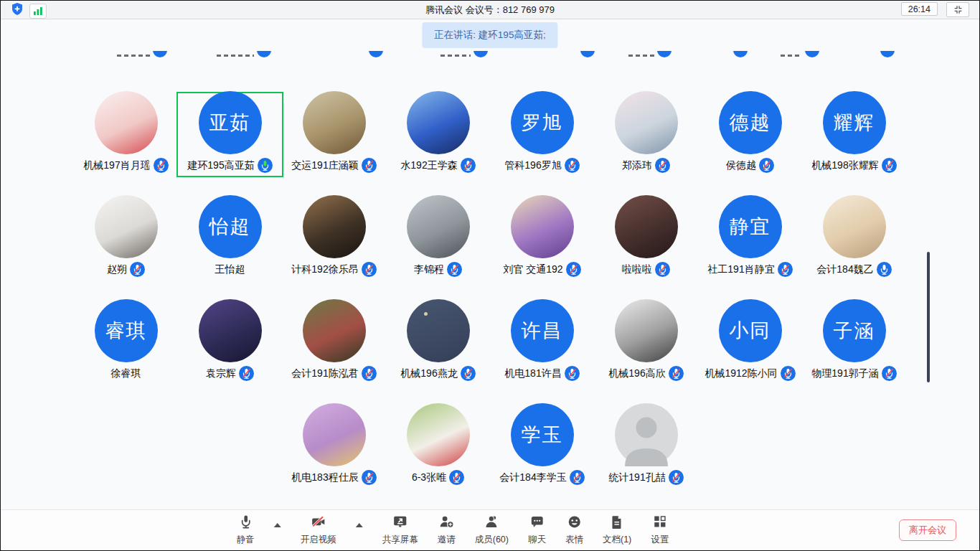 The width and height of the screenshot is (980, 551). I want to click on participant-tile: 袁宗辉, so click(230, 340).